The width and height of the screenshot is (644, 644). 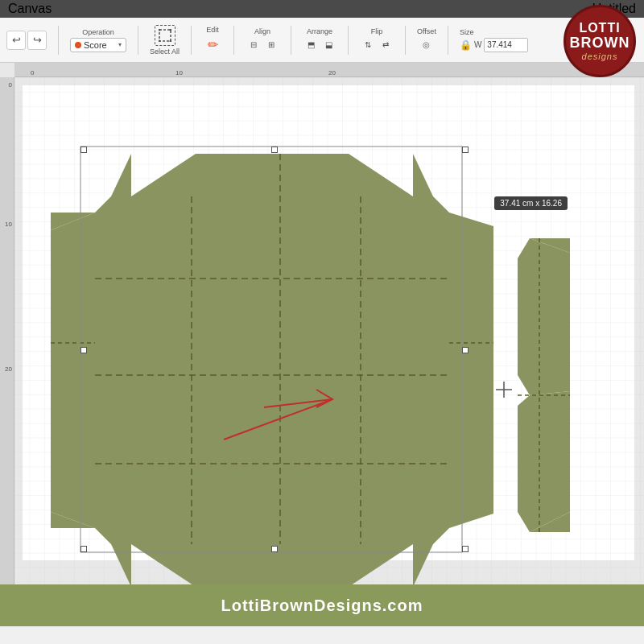 What do you see at coordinates (544, 317) in the screenshot?
I see `right-extra-piece` at bounding box center [544, 317].